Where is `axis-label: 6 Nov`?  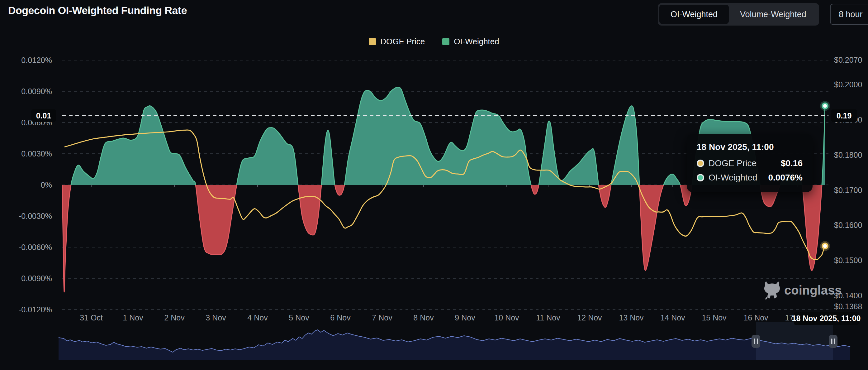
axis-label: 6 Nov is located at coordinates (340, 318).